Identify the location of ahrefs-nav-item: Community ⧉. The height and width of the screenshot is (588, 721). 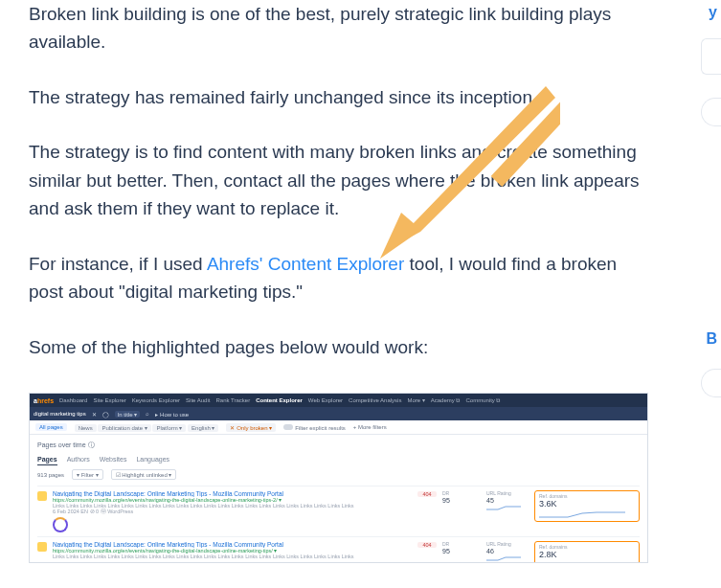
(483, 400).